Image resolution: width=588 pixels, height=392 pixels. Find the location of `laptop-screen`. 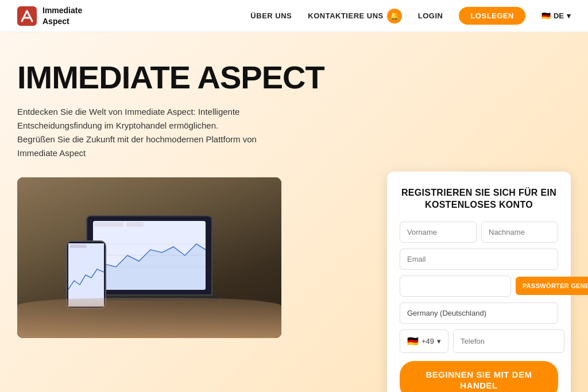

laptop-screen is located at coordinates (149, 255).